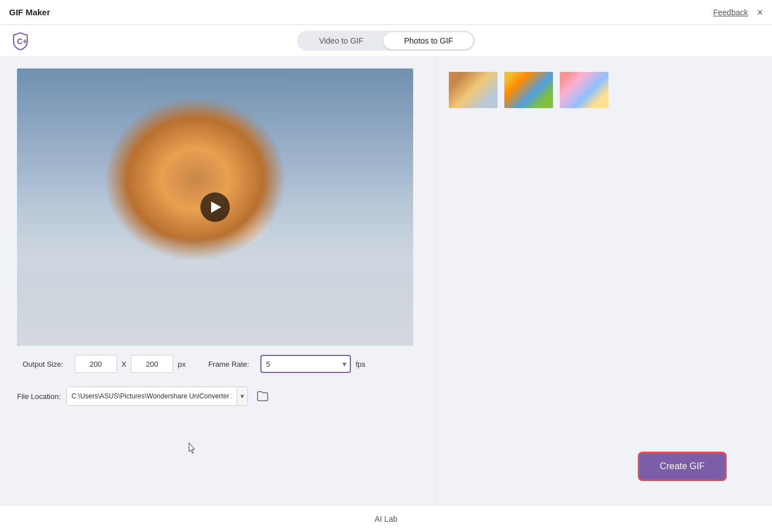 This screenshot has width=772, height=532. Describe the element at coordinates (760, 12) in the screenshot. I see `close-button: ×` at that location.